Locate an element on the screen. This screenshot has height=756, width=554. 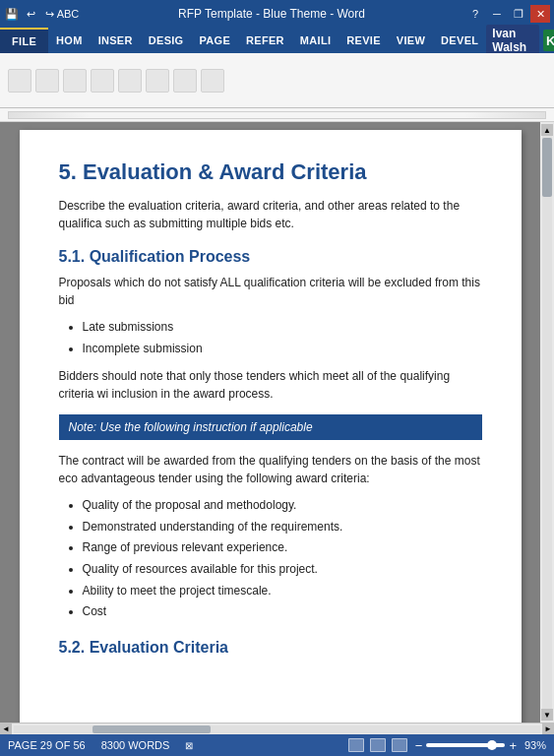
tab-devel: DEVEL is located at coordinates (460, 40).